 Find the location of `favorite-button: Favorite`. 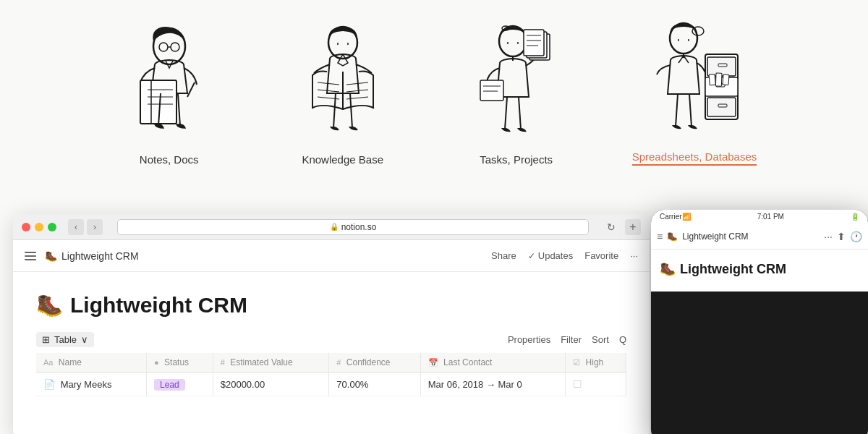

favorite-button: Favorite is located at coordinates (602, 256).